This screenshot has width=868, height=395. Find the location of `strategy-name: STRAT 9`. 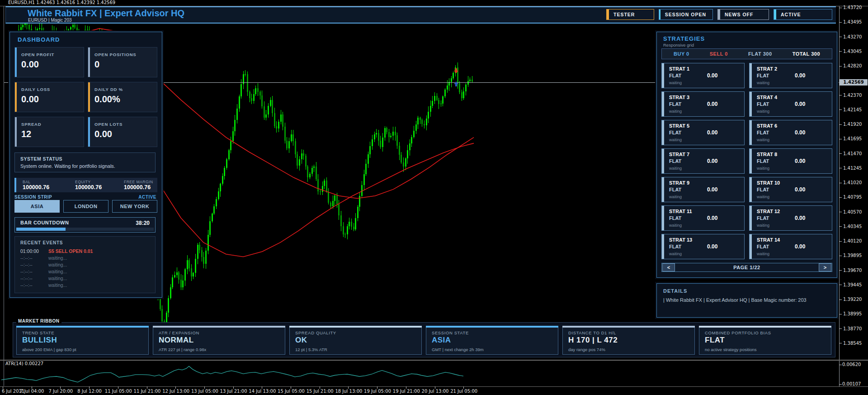

strategy-name: STRAT 9 is located at coordinates (679, 183).